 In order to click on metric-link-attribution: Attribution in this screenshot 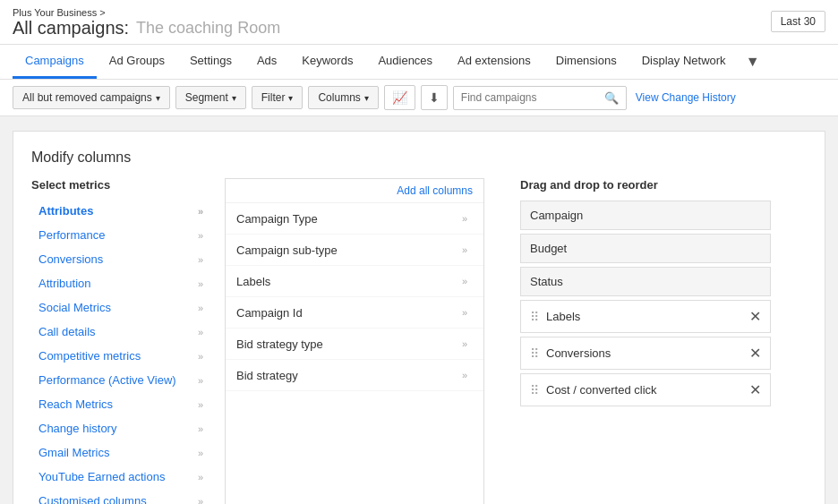, I will do `click(64, 283)`.